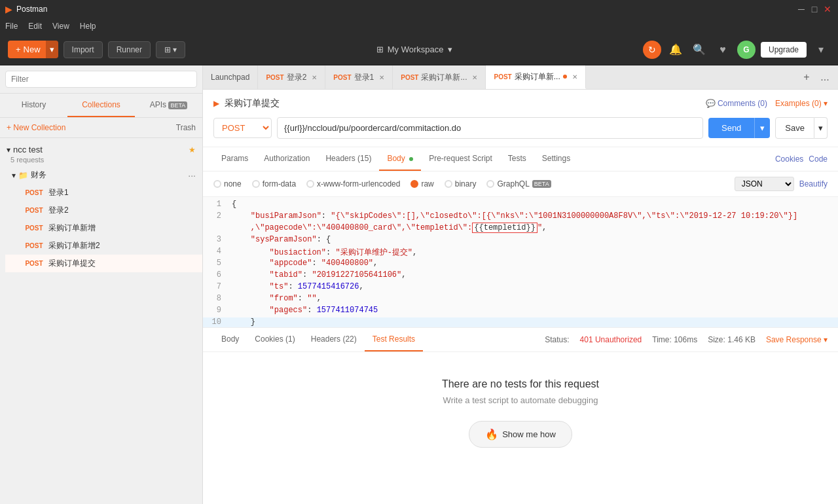 This screenshot has height=504, width=838. I want to click on menu-file: File, so click(12, 26).